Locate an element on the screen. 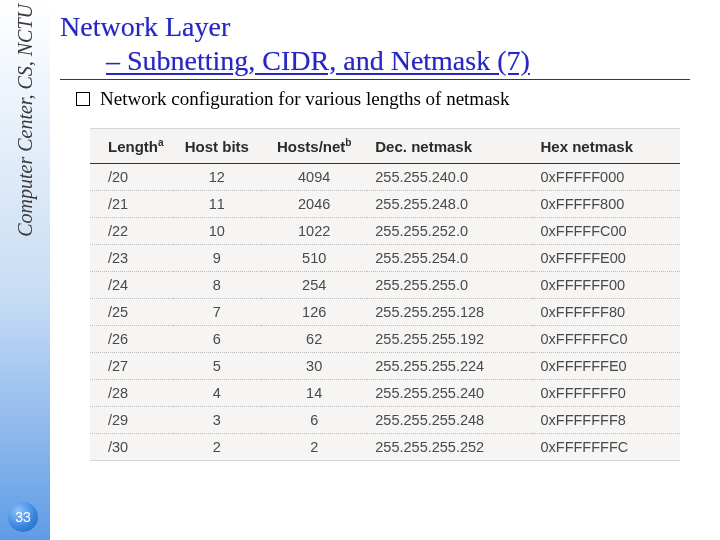 Image resolution: width=720 pixels, height=540 pixels. table-row: /248254255.255.255.00xFFFFFF00 is located at coordinates (385, 286).